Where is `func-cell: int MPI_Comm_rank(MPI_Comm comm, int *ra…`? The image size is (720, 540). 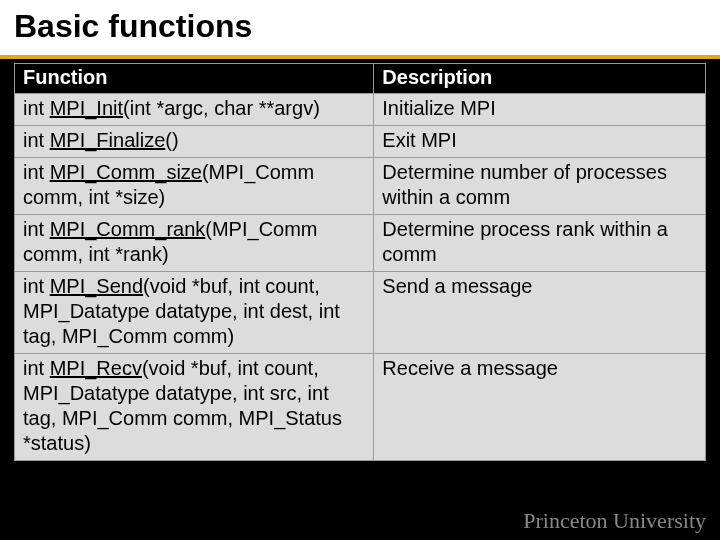 func-cell: int MPI_Comm_rank(MPI_Comm comm, int *ra… is located at coordinates (194, 244).